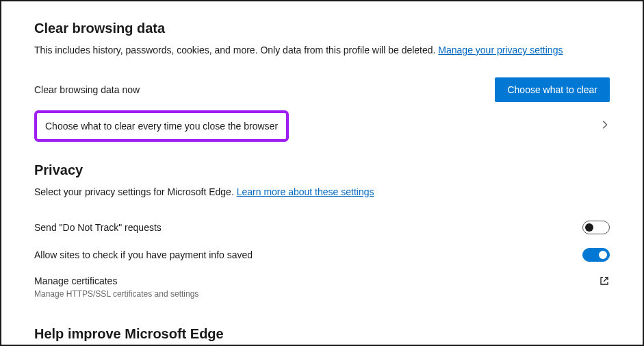 This screenshot has width=644, height=346. What do you see at coordinates (116, 294) in the screenshot?
I see `manage-certificates-sublabel: Manage HTTPS/SSL certificates and settin…` at bounding box center [116, 294].